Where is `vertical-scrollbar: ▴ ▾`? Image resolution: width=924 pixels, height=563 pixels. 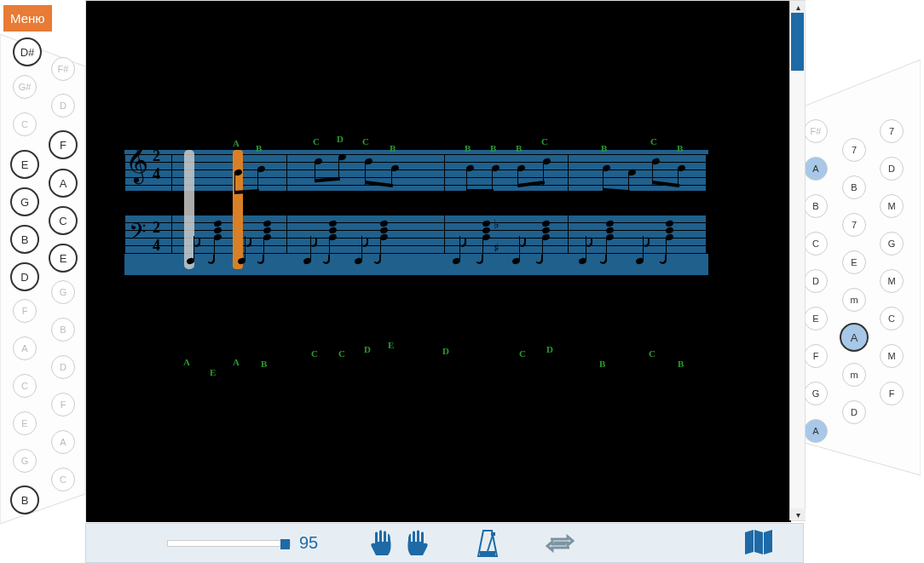
vertical-scrollbar: ▴ ▾ is located at coordinates (797, 261).